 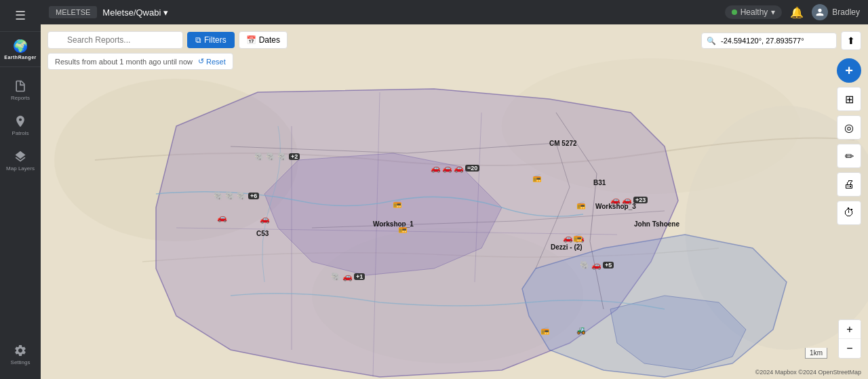 I want to click on compass-icon: ⬆, so click(x=851, y=41).